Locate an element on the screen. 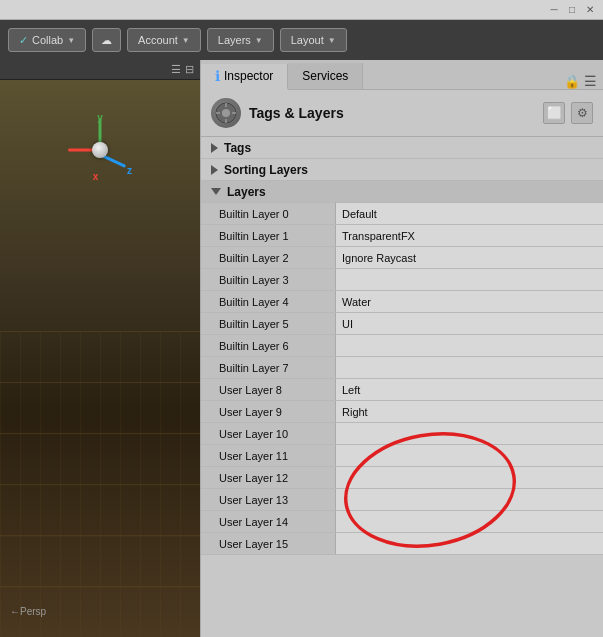 Image resolution: width=603 pixels, height=637 pixels. scene-tab-icons: ☰ ⊟ is located at coordinates (182, 70).